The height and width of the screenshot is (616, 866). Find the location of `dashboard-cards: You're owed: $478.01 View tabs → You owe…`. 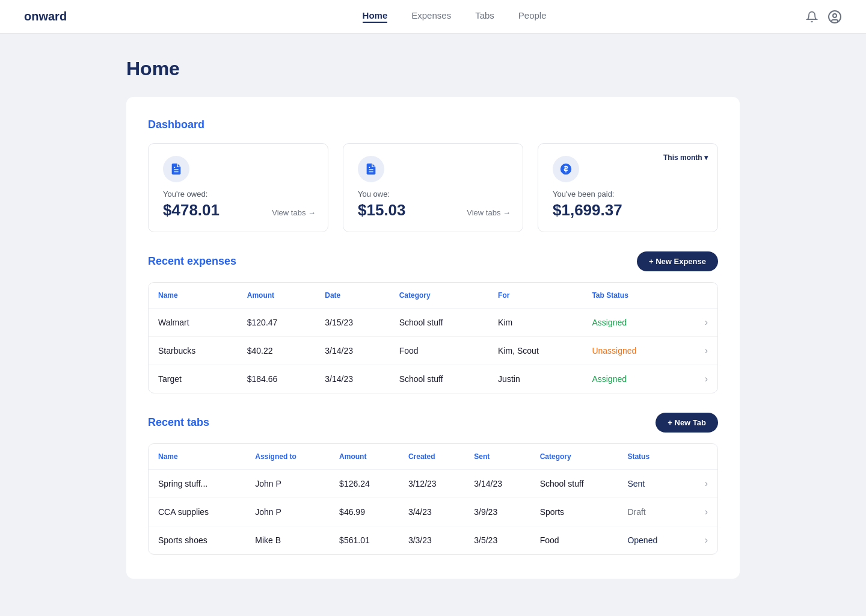

dashboard-cards: You're owed: $478.01 View tabs → You owe… is located at coordinates (433, 188).